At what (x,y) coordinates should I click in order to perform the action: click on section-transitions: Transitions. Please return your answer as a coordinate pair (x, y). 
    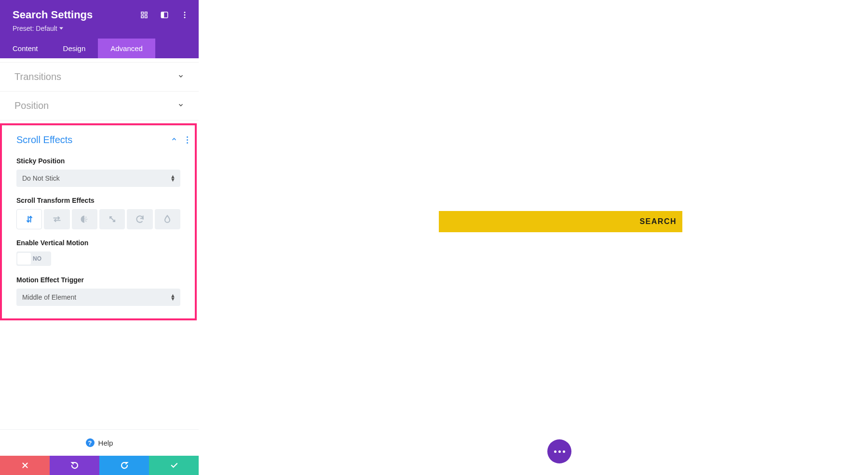
    Looking at the image, I should click on (99, 77).